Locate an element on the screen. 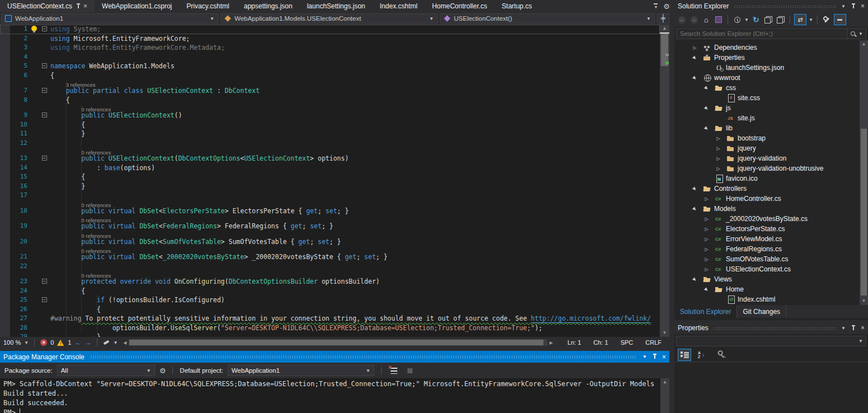 This screenshot has height=413, width=868. tab-git-changes: Git Changes is located at coordinates (762, 311).